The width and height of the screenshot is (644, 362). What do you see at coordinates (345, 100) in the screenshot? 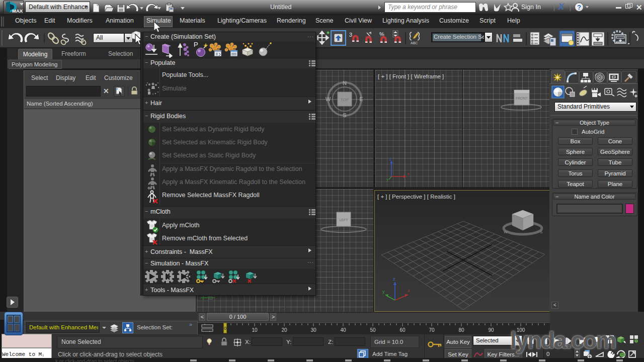
I see `svg-text: TOP` at bounding box center [345, 100].